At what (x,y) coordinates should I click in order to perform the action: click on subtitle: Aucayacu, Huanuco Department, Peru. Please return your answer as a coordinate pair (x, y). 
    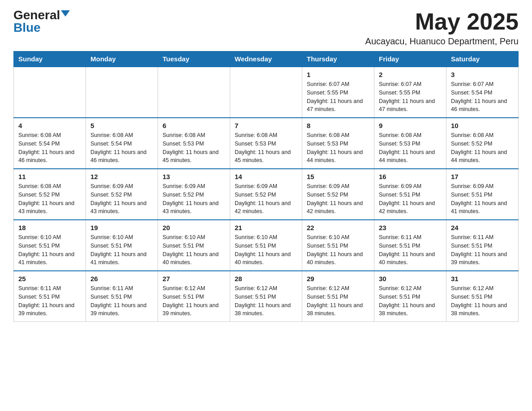
    Looking at the image, I should click on (442, 41).